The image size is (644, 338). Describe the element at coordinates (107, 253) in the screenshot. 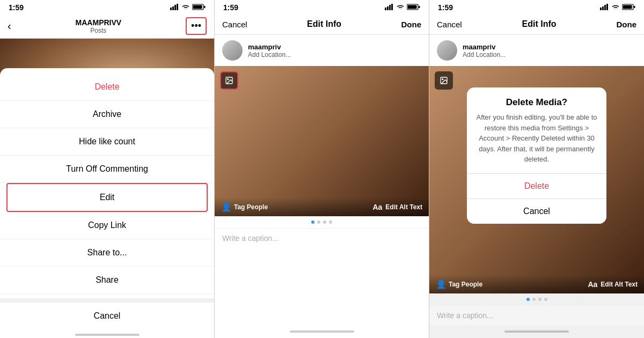

I see `sheet-item-share-to: Share to...` at that location.